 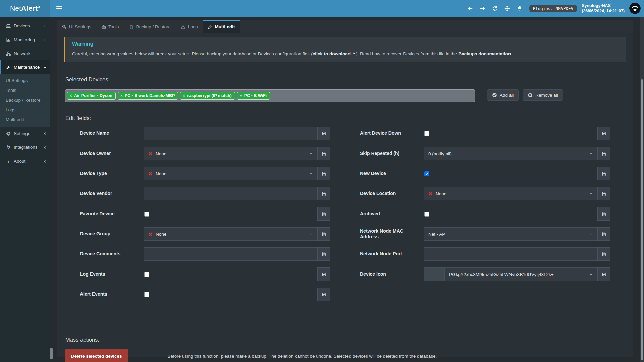 I want to click on device-location-save-button, so click(x=604, y=194).